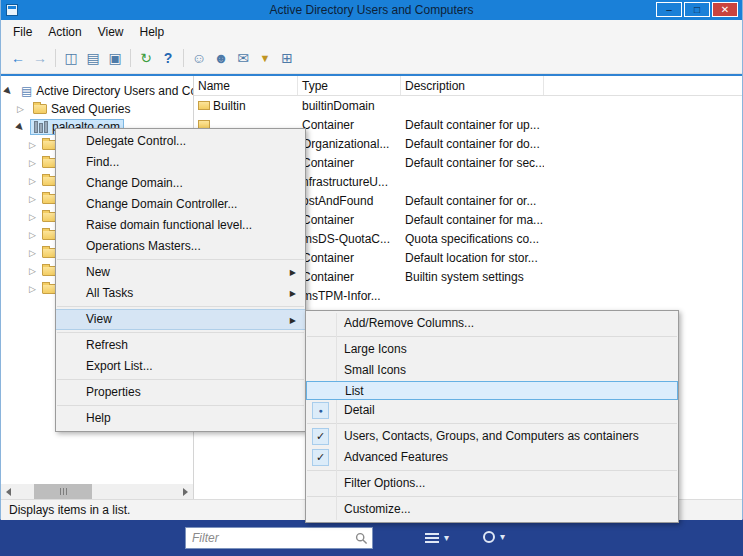 Image resolution: width=743 pixels, height=556 pixels. Describe the element at coordinates (180, 272) in the screenshot. I see `menu-item-new: New▶` at that location.